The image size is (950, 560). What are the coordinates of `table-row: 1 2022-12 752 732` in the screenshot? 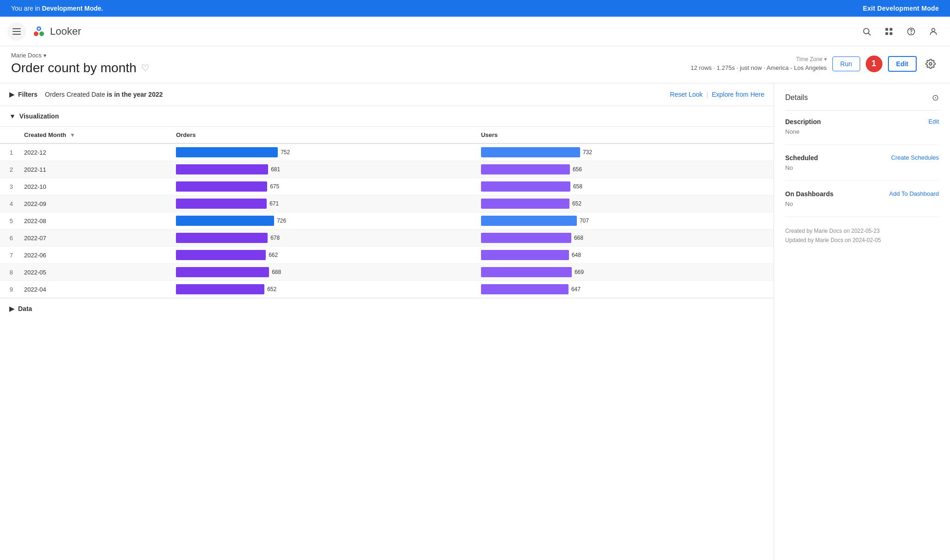 It's located at (387, 152).